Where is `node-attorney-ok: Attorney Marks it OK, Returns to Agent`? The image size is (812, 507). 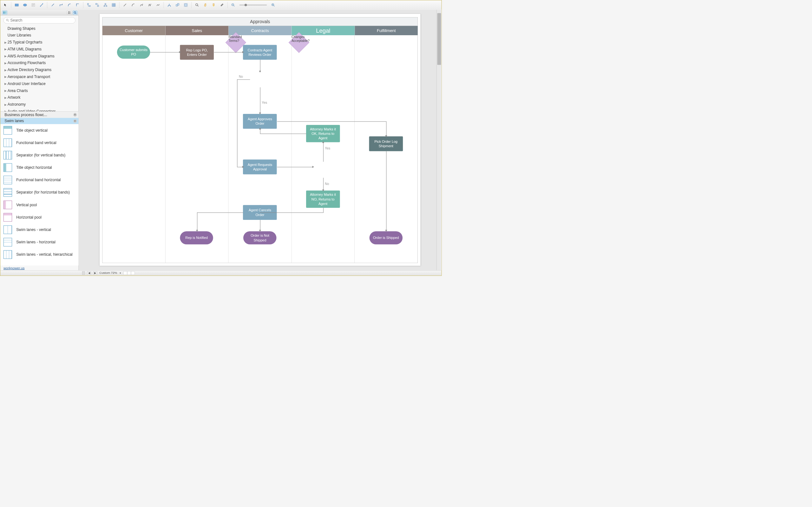 node-attorney-ok: Attorney Marks it OK, Returns to Agent is located at coordinates (323, 133).